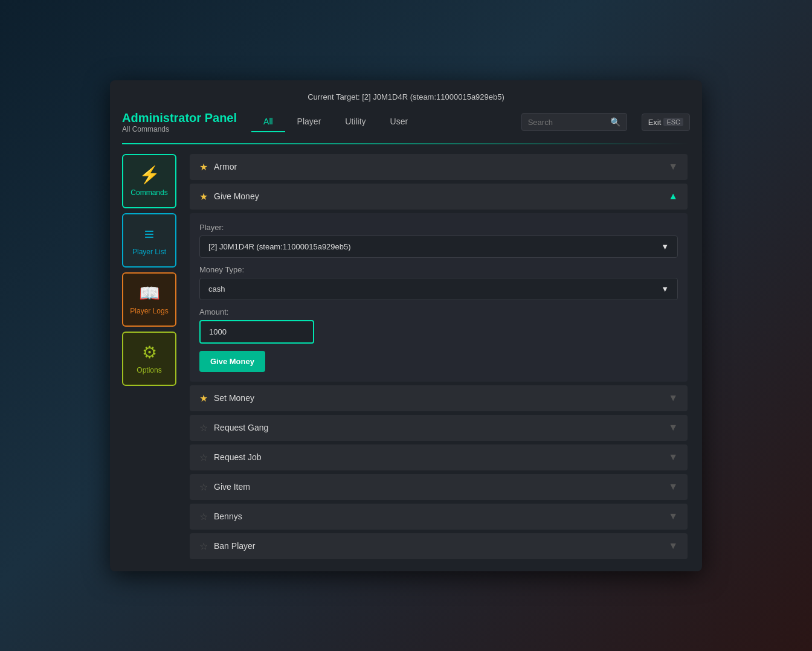 Image resolution: width=812 pixels, height=651 pixels. I want to click on chevron-ban-player: ▼, so click(673, 546).